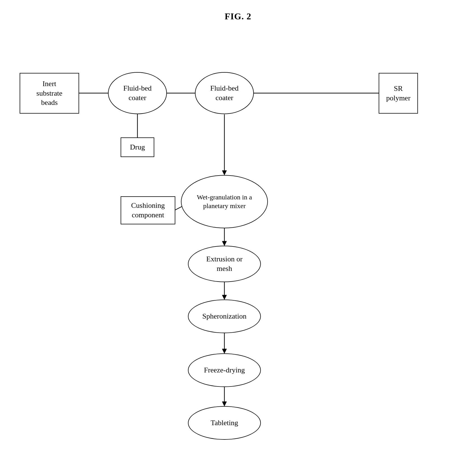  What do you see at coordinates (224, 264) in the screenshot?
I see `extrusion-label: Extrusion or mesh` at bounding box center [224, 264].